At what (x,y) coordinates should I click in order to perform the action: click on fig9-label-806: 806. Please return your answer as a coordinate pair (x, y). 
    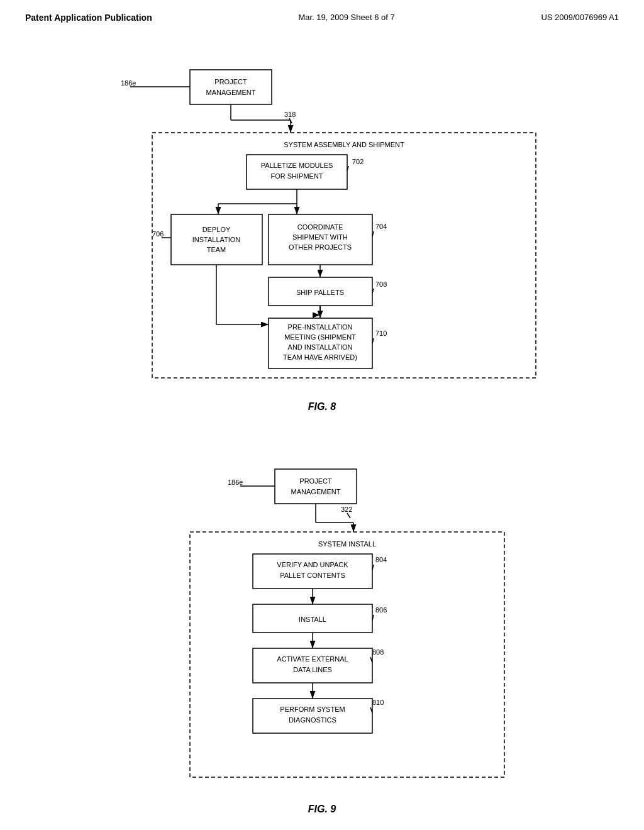
    Looking at the image, I should click on (381, 610).